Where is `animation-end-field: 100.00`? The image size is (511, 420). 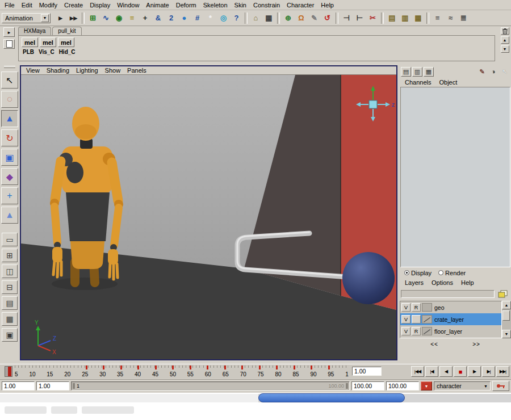 animation-end-field: 100.00 is located at coordinates (368, 386).